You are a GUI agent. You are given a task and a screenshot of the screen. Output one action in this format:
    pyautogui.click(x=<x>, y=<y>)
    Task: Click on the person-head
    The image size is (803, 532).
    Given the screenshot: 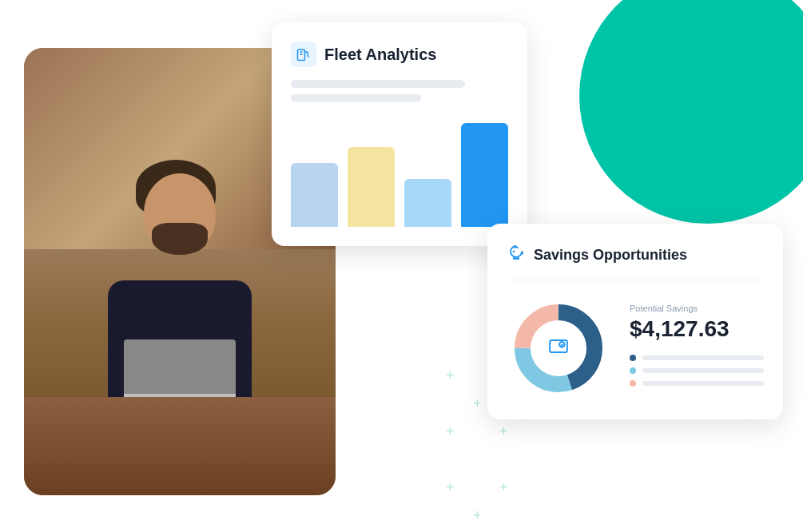 What is the action you would take?
    pyautogui.click(x=180, y=213)
    